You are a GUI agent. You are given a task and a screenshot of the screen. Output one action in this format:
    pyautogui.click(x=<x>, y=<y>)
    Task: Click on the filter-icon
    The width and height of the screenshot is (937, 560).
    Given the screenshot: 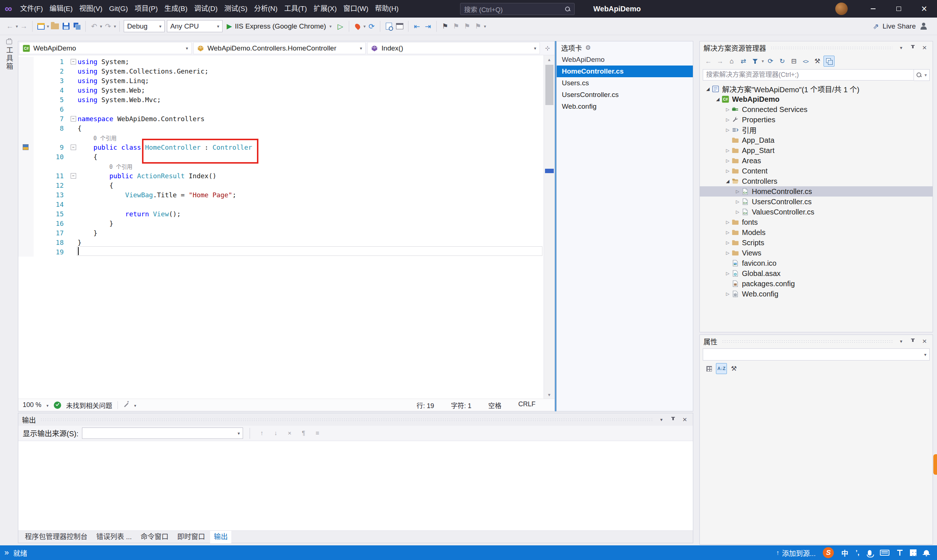 What is the action you would take?
    pyautogui.click(x=755, y=61)
    